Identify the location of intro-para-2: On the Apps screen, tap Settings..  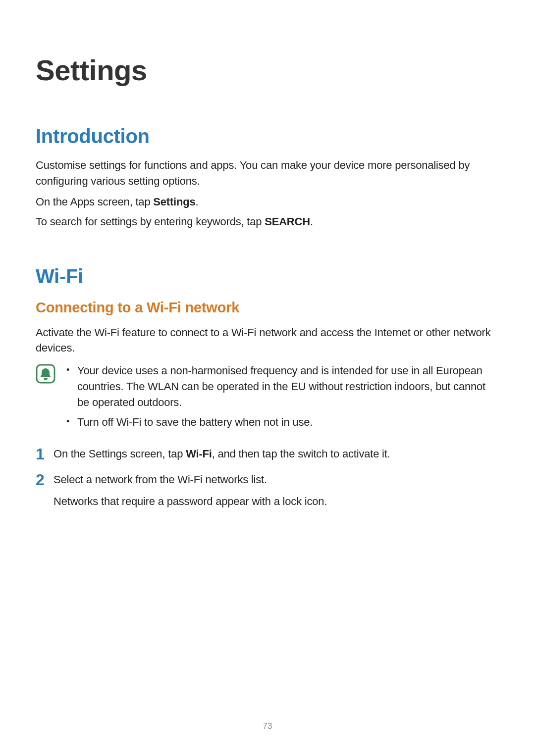
(268, 202).